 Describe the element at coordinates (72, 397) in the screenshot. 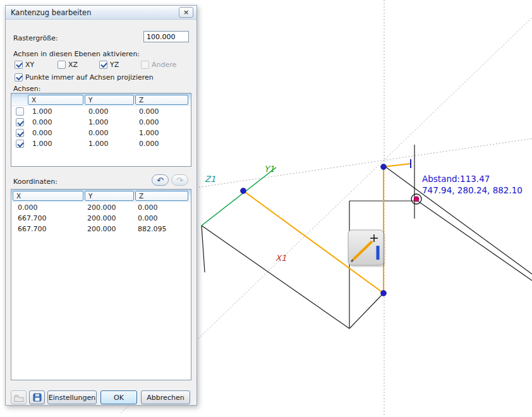

I see `settings-button: Einstellungen` at that location.